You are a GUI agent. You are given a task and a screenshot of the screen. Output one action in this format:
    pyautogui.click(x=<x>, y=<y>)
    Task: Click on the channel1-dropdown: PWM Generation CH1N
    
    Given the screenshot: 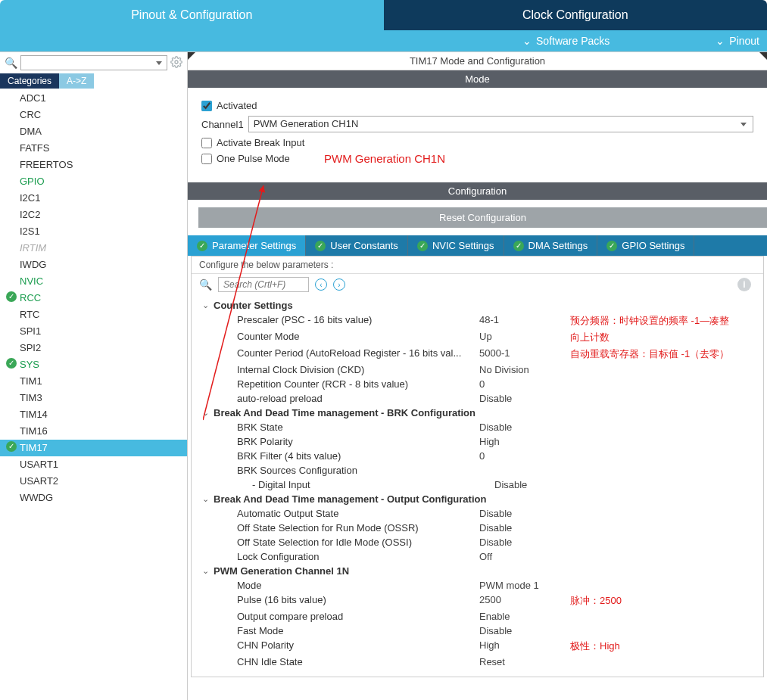 What is the action you would take?
    pyautogui.click(x=501, y=124)
    